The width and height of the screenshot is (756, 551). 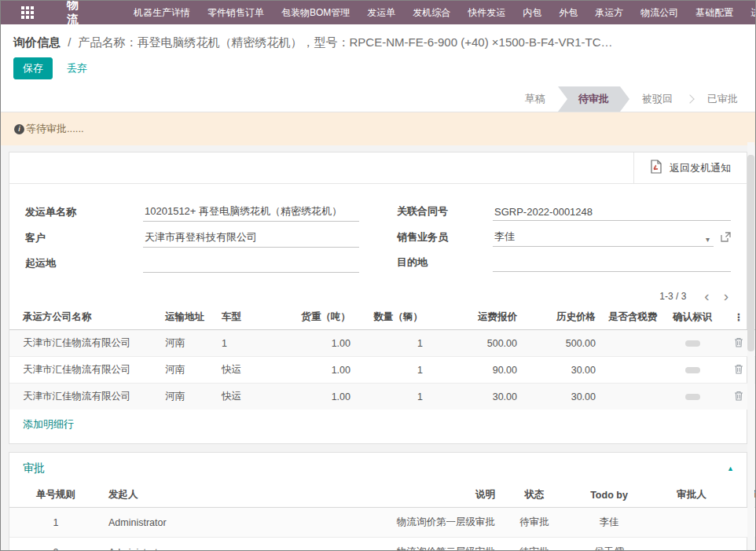 What do you see at coordinates (633, 318) in the screenshot?
I see `col-tax-included: 是否含税费` at bounding box center [633, 318].